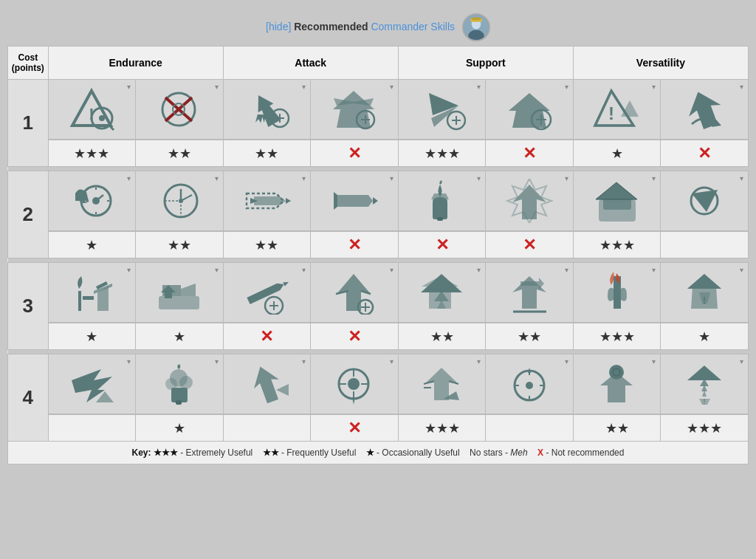  I want to click on skill-icon-cell-3-3: ▾, so click(354, 384).